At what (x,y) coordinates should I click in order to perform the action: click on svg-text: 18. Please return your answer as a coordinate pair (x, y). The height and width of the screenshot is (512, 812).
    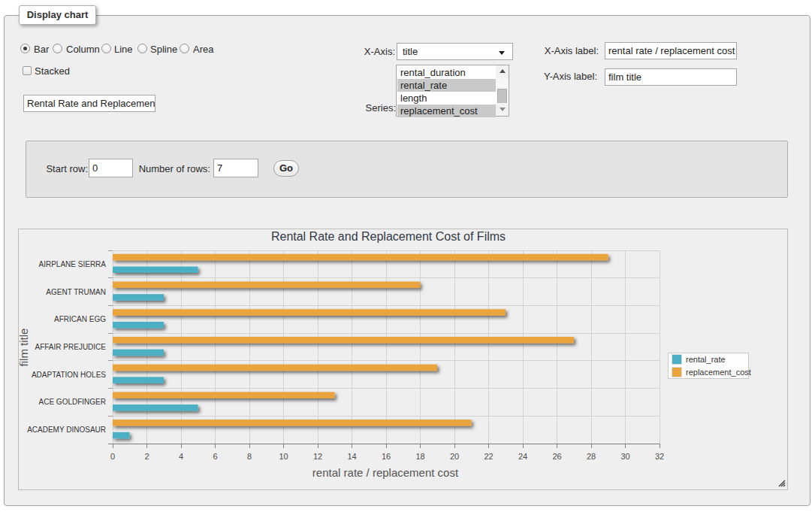
    Looking at the image, I should click on (420, 456).